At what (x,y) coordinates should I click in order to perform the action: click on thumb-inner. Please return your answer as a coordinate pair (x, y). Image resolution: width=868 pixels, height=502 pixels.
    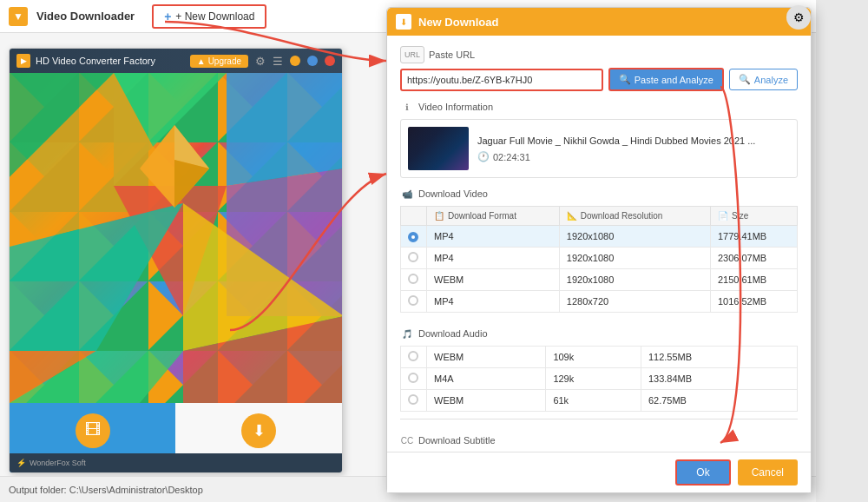
    Looking at the image, I should click on (438, 149).